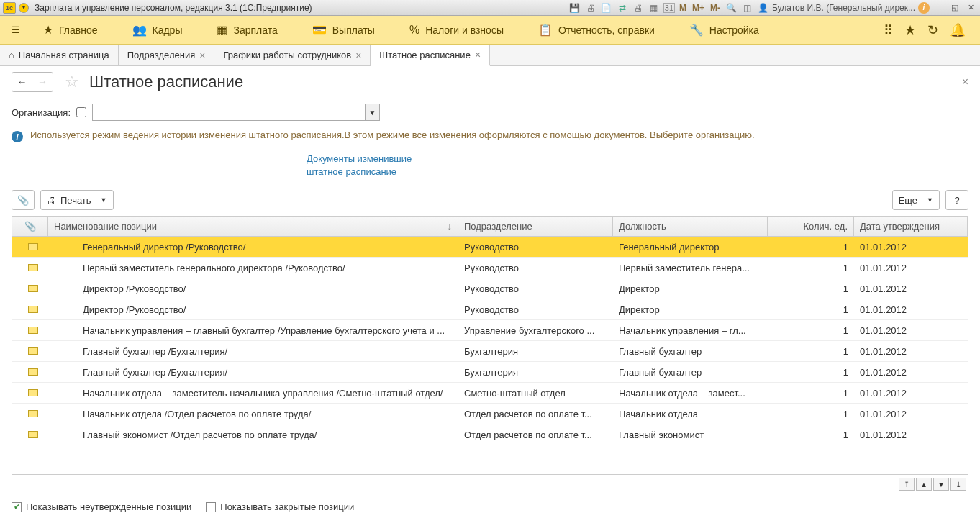 This screenshot has height=518, width=980. Describe the element at coordinates (30, 226) in the screenshot. I see `col-attach-header: 📎` at that location.